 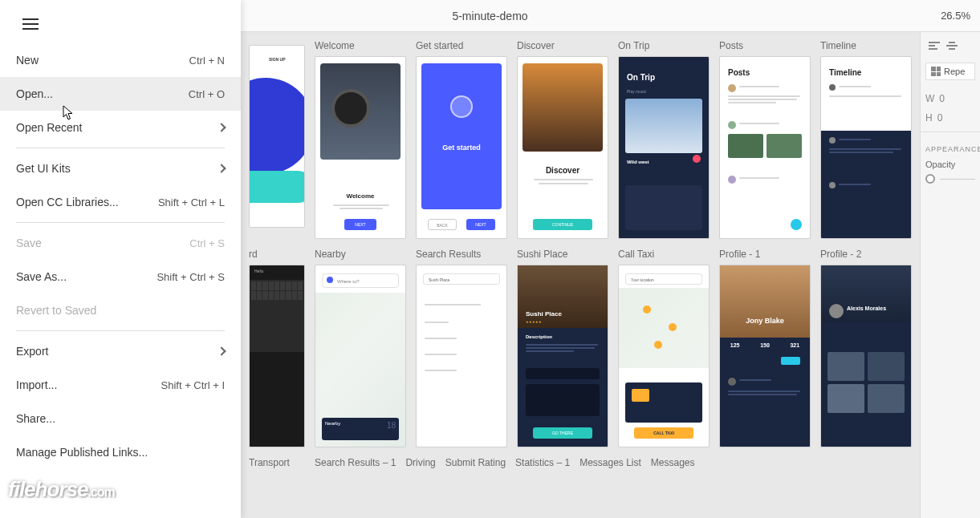 What do you see at coordinates (360, 140) in the screenshot?
I see `artboard: Welcome Welcome NEXT` at bounding box center [360, 140].